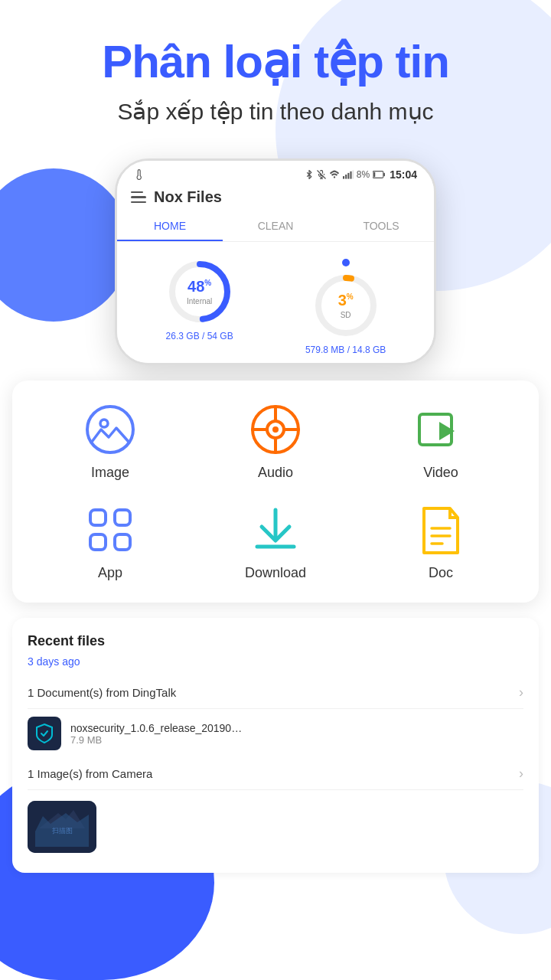 Image resolution: width=551 pixels, height=980 pixels. What do you see at coordinates (276, 693) in the screenshot?
I see `recent-group-dingtalk: 1 Document(s) from DingTalk ›` at bounding box center [276, 693].